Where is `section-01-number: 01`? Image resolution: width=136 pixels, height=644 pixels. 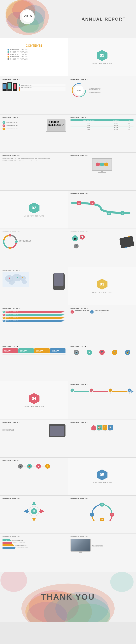
section-01-number: 01 is located at coordinates (102, 56).